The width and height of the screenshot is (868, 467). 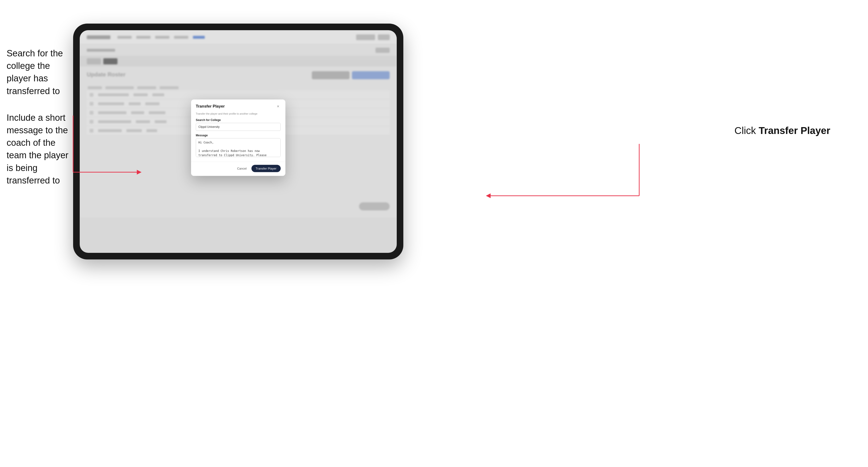 What do you see at coordinates (38, 149) in the screenshot?
I see `annotation-message-text: Include a short message to the coach of …` at bounding box center [38, 149].